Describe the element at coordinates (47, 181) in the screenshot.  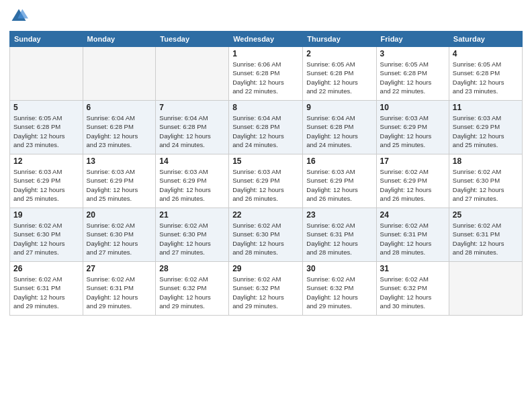
I see `calendar-cell: 12Sunrise: 6:03 AM Sunset: 6:29 PM Dayli…` at that location.